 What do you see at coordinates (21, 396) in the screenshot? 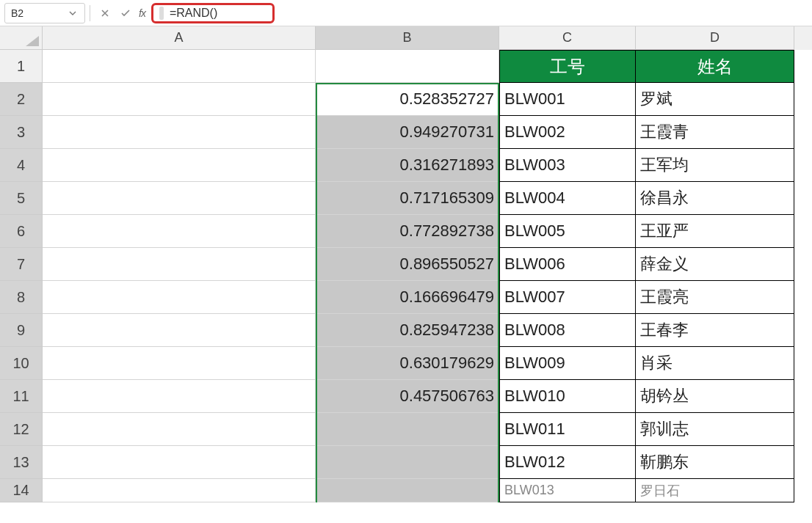
I see `row-header: 11` at bounding box center [21, 396].